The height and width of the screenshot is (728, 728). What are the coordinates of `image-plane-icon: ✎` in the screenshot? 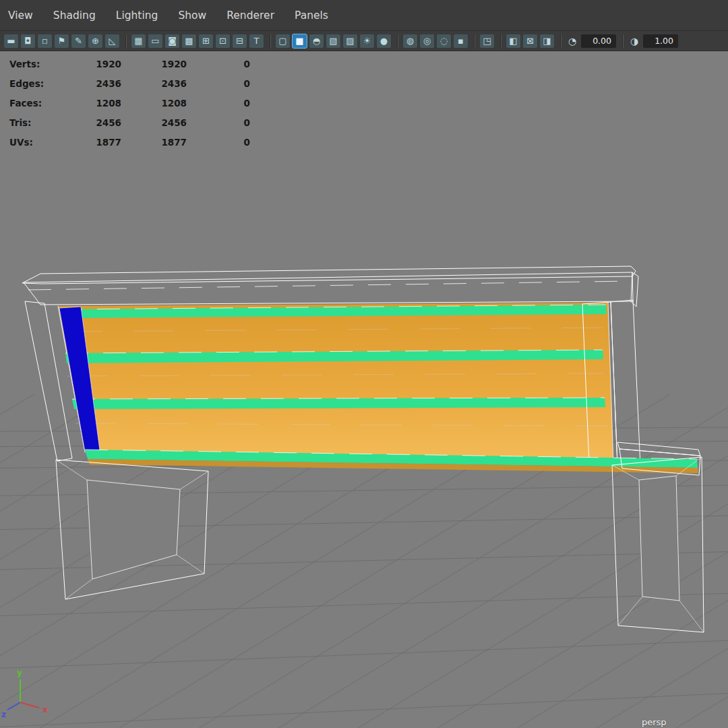 It's located at (78, 41).